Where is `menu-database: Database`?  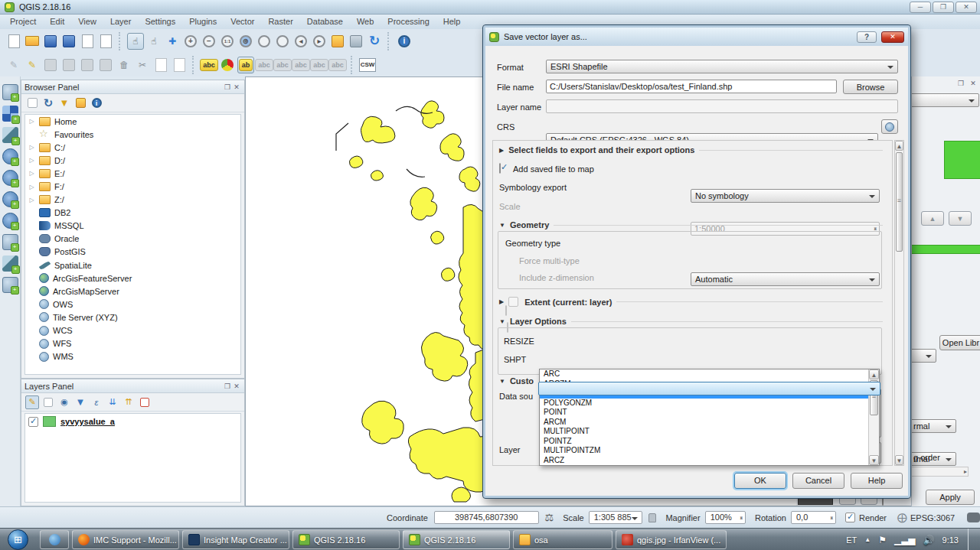 menu-database: Database is located at coordinates (325, 21).